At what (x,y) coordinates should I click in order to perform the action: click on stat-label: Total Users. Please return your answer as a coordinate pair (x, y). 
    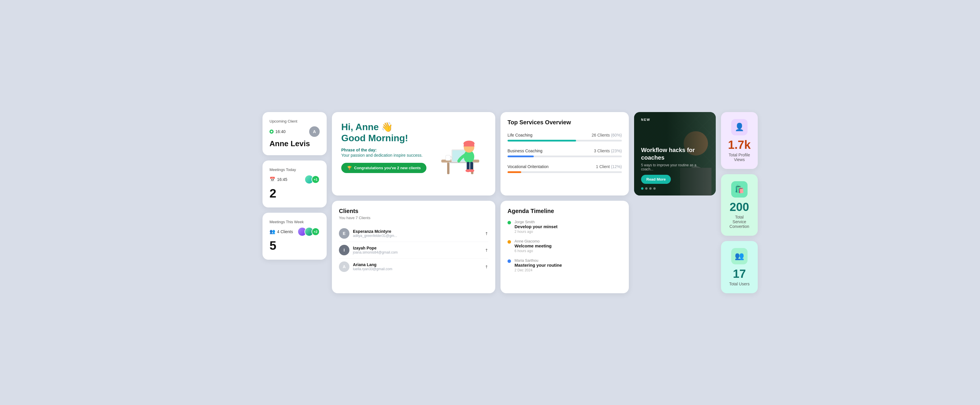
    Looking at the image, I should click on (740, 284).